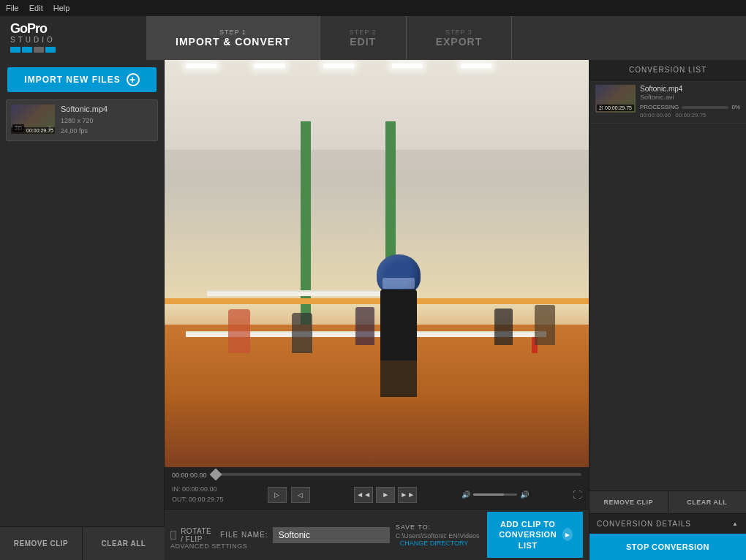 The image size is (746, 560). Describe the element at coordinates (690, 102) in the screenshot. I see `conversion-info: Softonic.mp4 Softonic.avi PROCESSING 0% …` at that location.